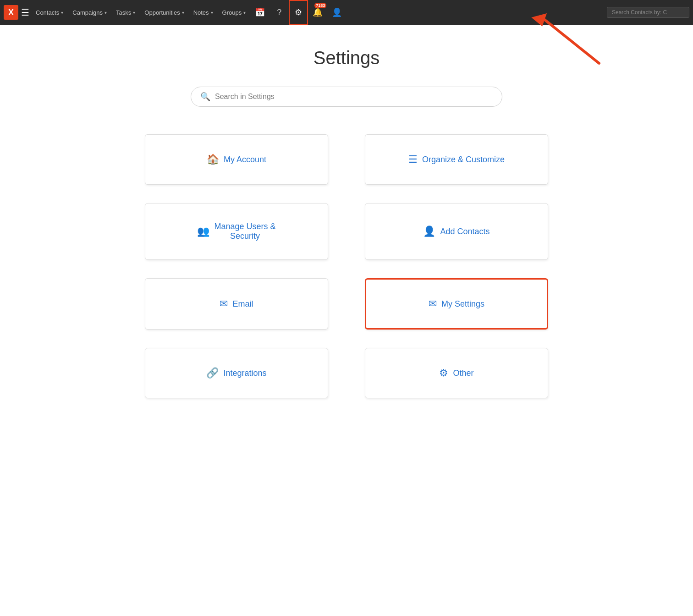  I want to click on list-icon: ☰, so click(413, 160).